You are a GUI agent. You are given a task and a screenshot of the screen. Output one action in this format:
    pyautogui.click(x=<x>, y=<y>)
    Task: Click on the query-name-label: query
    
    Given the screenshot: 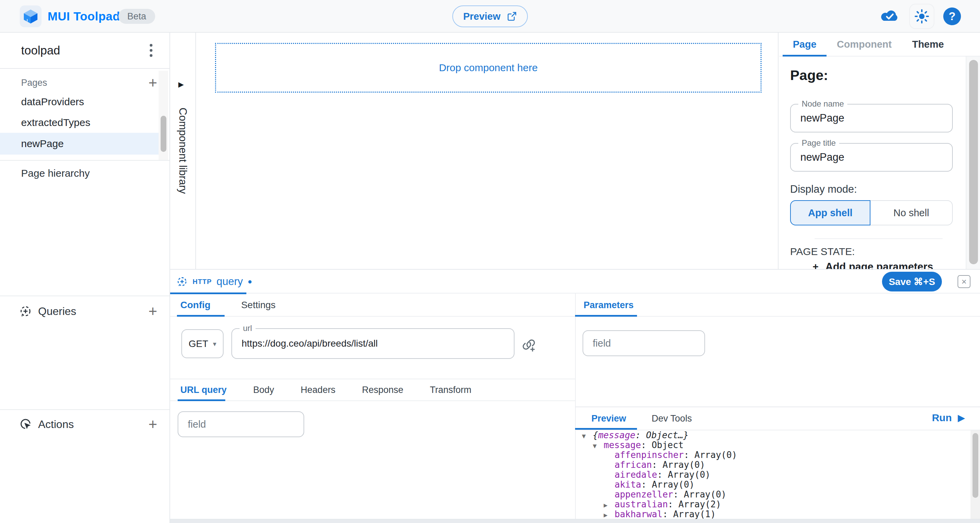 What is the action you would take?
    pyautogui.click(x=230, y=282)
    